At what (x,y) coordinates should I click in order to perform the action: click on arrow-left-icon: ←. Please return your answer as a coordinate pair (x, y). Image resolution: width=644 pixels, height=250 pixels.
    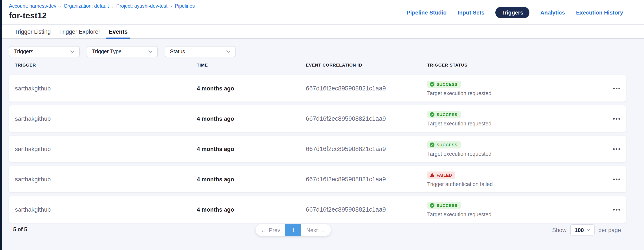
    Looking at the image, I should click on (264, 230).